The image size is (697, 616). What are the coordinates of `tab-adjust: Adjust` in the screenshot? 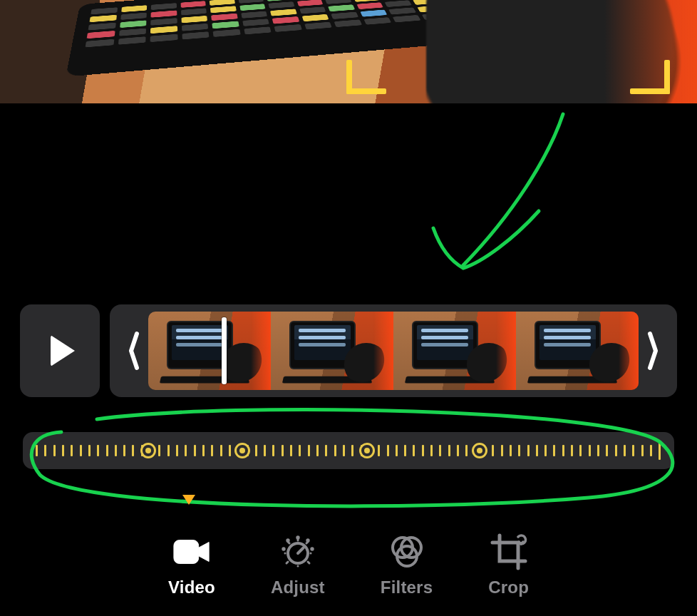 It's located at (298, 566).